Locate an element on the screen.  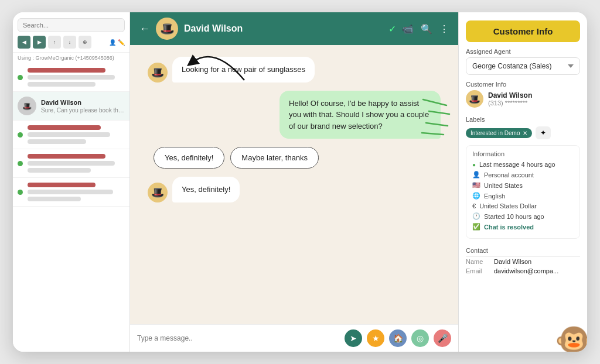
more-options-button: ⋮ is located at coordinates (444, 29).